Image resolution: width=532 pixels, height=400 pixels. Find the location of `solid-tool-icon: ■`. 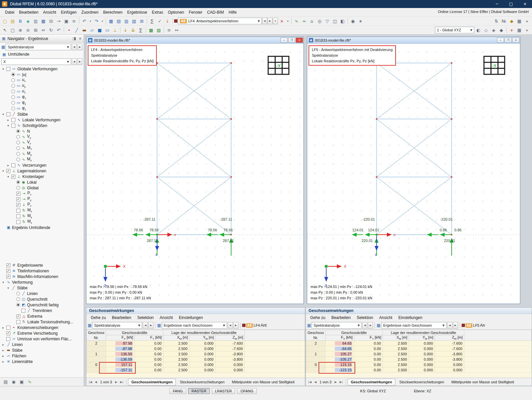

solid-tool-icon: ■ is located at coordinates (100, 30).